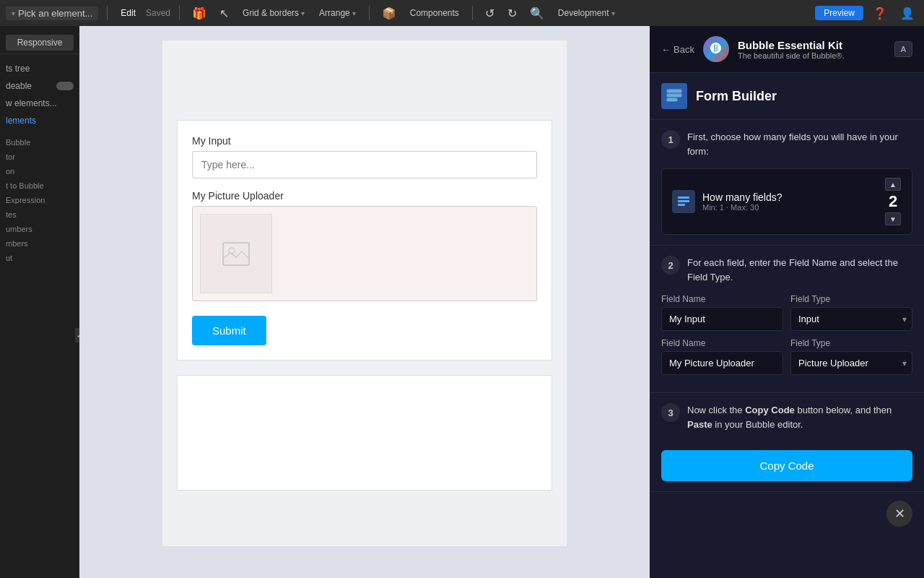 The image size is (924, 578). I want to click on paste-inline-bold: Paste, so click(700, 425).